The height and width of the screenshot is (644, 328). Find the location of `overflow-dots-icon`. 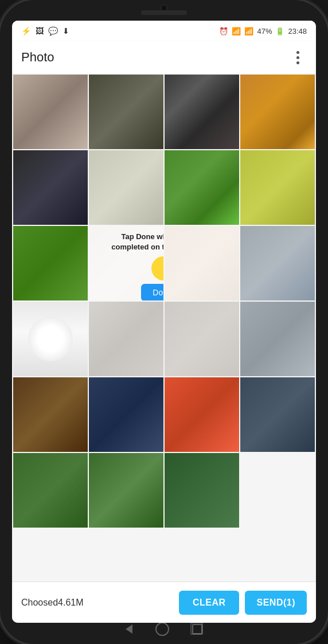

overflow-dots-icon is located at coordinates (298, 57).